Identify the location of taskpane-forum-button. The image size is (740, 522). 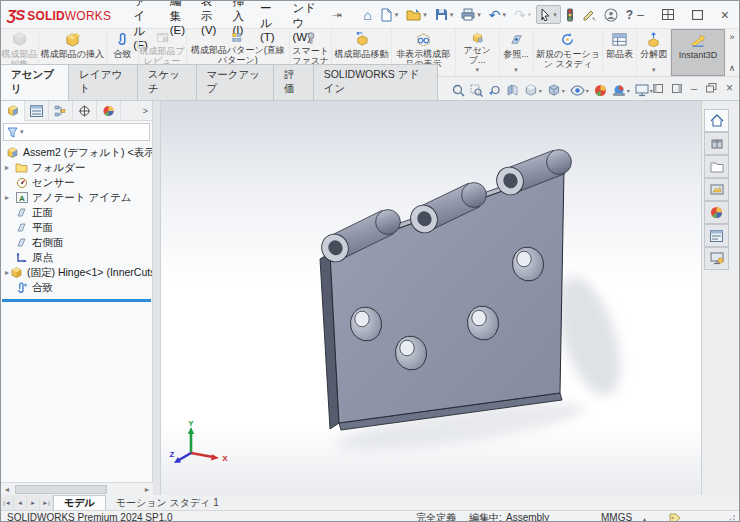
(716, 258).